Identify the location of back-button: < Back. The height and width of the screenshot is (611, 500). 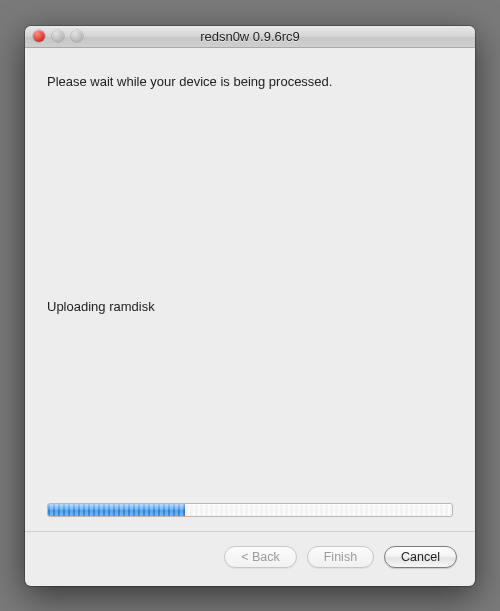
(260, 557).